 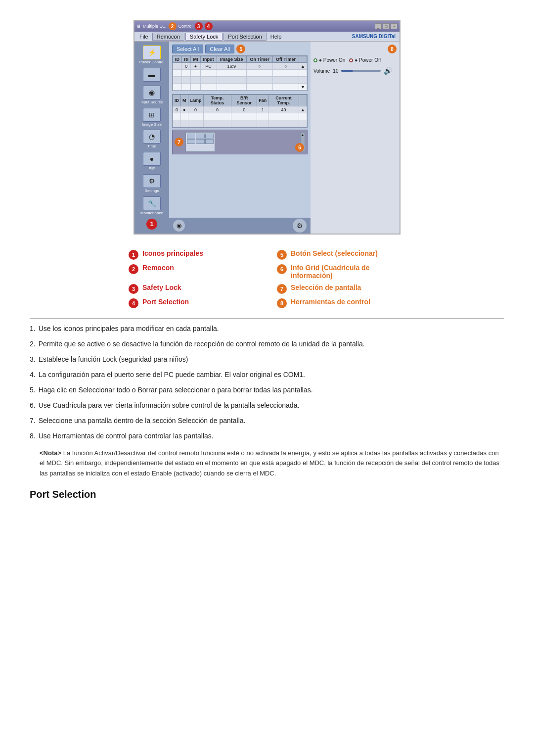 What do you see at coordinates (168, 37) in the screenshot?
I see `menu-remocon: Remocon` at bounding box center [168, 37].